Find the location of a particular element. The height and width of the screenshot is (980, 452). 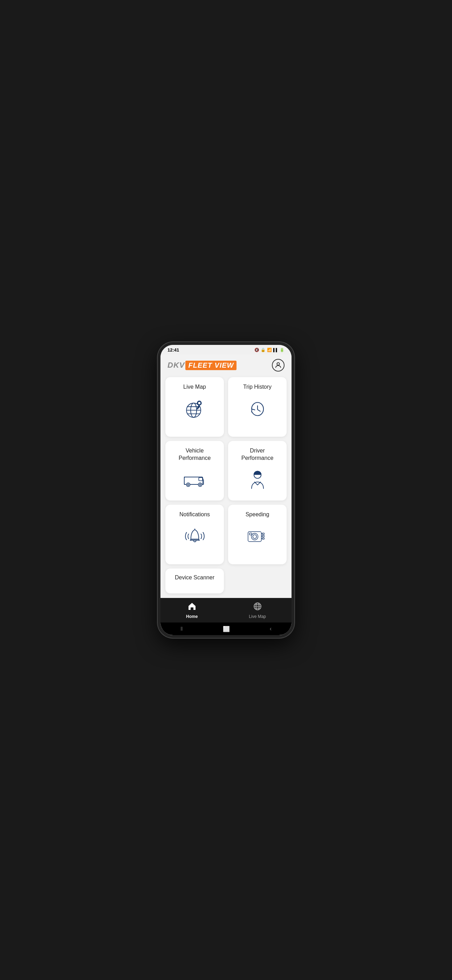

logo-fleet: FLEET VIEW is located at coordinates (211, 365).